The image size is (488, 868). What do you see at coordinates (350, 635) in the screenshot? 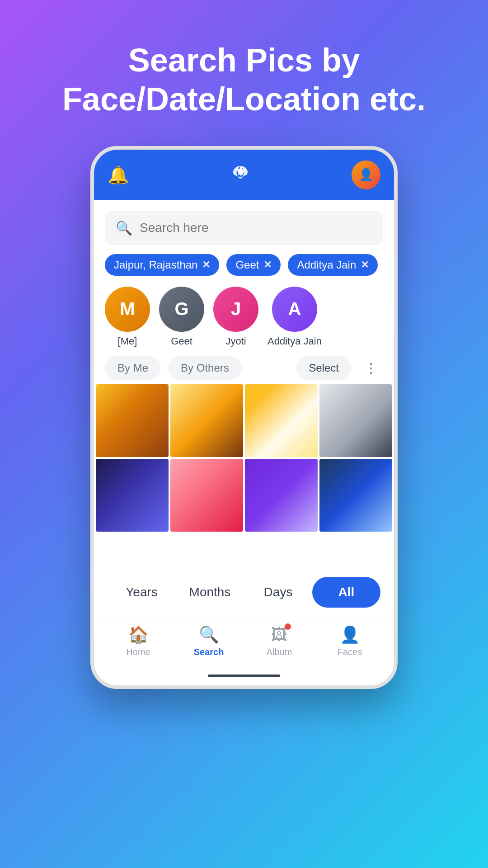
I see `faces-icon: 👤` at bounding box center [350, 635].